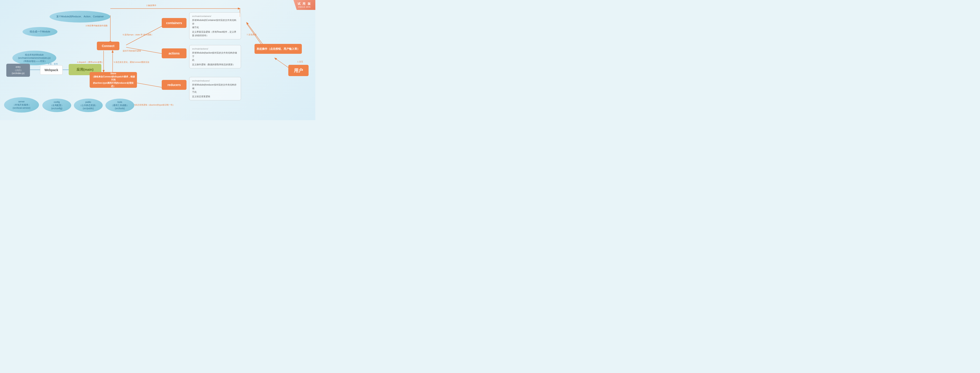  Describe the element at coordinates (91, 62) in the screenshot. I see `label-dispatch: 4.dispatch（携带action参数）` at that location.